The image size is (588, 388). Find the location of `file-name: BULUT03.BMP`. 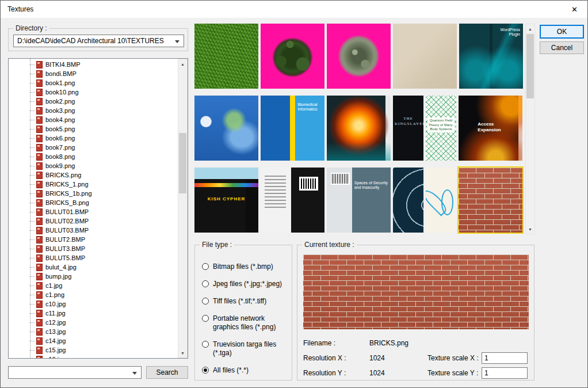

file-name: BULUT03.BMP is located at coordinates (67, 230).